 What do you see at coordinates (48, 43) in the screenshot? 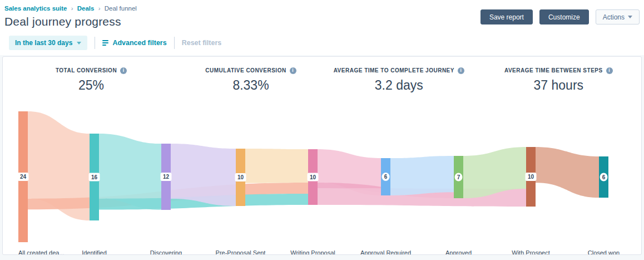
I see `date-range-dropdown: In the last 30 days` at bounding box center [48, 43].